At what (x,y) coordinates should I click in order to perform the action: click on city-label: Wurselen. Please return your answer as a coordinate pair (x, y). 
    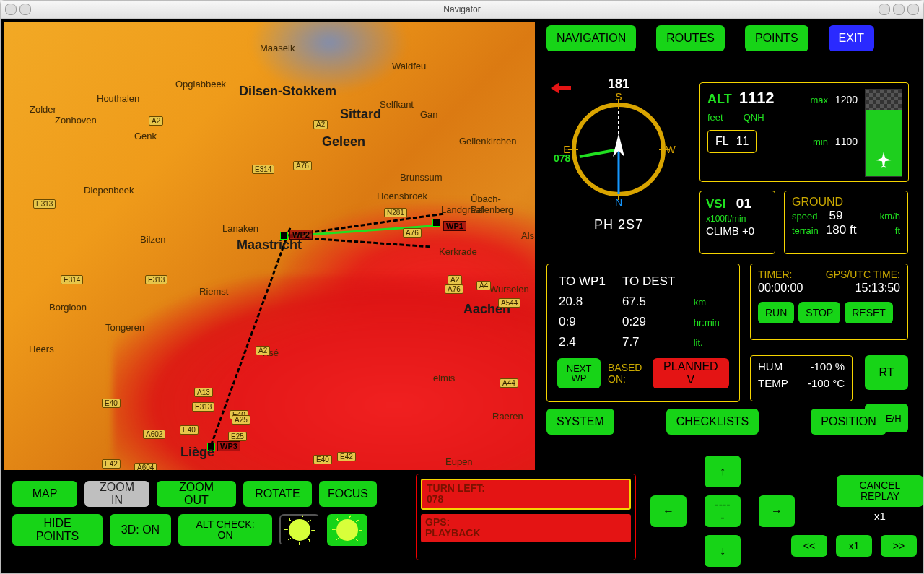
    Looking at the image, I should click on (510, 289).